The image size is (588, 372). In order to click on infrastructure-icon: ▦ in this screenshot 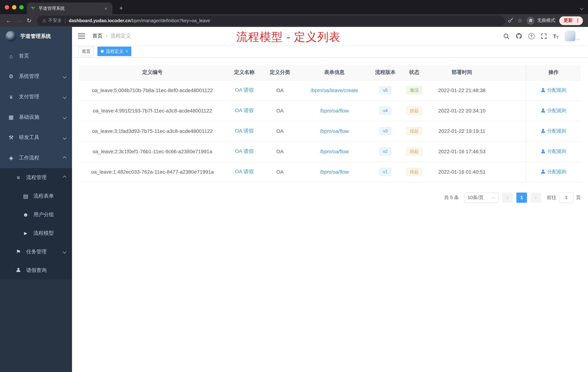, I will do `click(11, 117)`.